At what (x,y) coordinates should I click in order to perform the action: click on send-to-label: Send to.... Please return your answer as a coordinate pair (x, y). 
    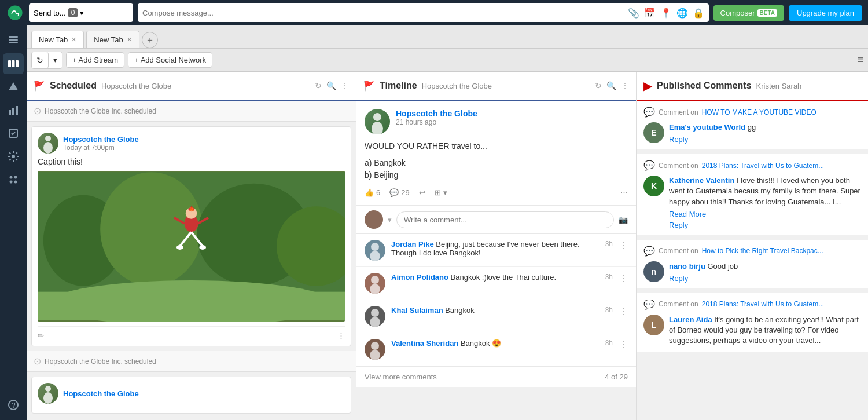
    Looking at the image, I should click on (50, 13).